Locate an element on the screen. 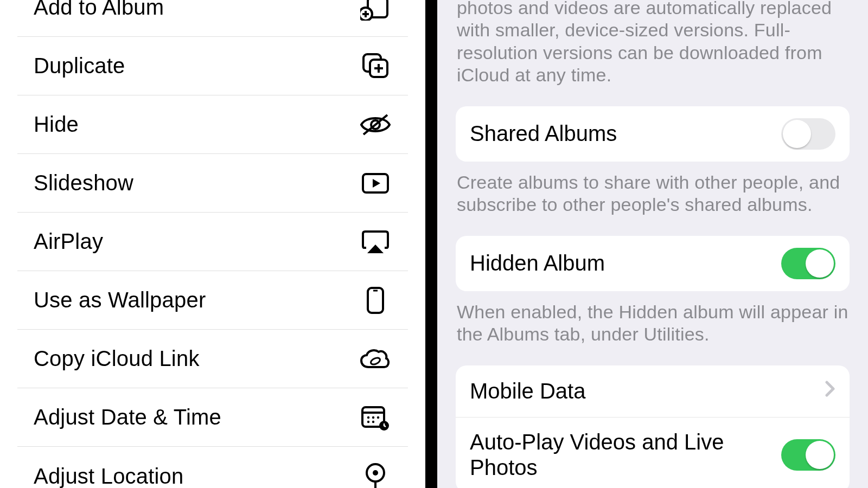  action-label: Adjust Location is located at coordinates (108, 476).